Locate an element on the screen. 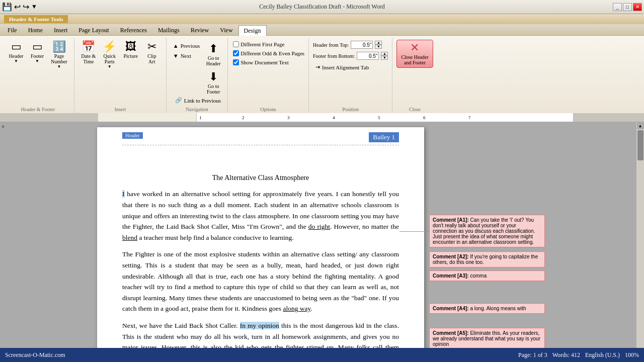  header-footer-buttons: ▭ Header ▼ ▭ Footer ▼ 🔢 PageNumber ▼ is located at coordinates (38, 72).